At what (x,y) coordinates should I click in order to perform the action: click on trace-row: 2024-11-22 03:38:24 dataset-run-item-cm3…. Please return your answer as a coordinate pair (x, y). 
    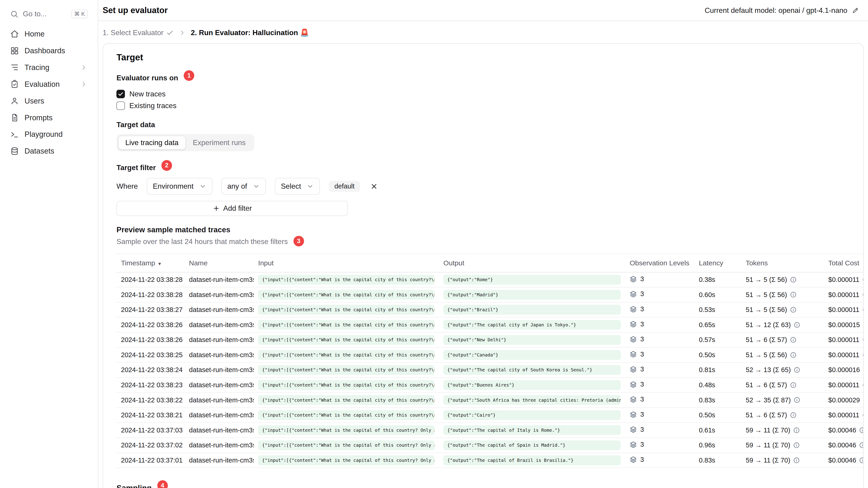
    Looking at the image, I should click on (490, 370).